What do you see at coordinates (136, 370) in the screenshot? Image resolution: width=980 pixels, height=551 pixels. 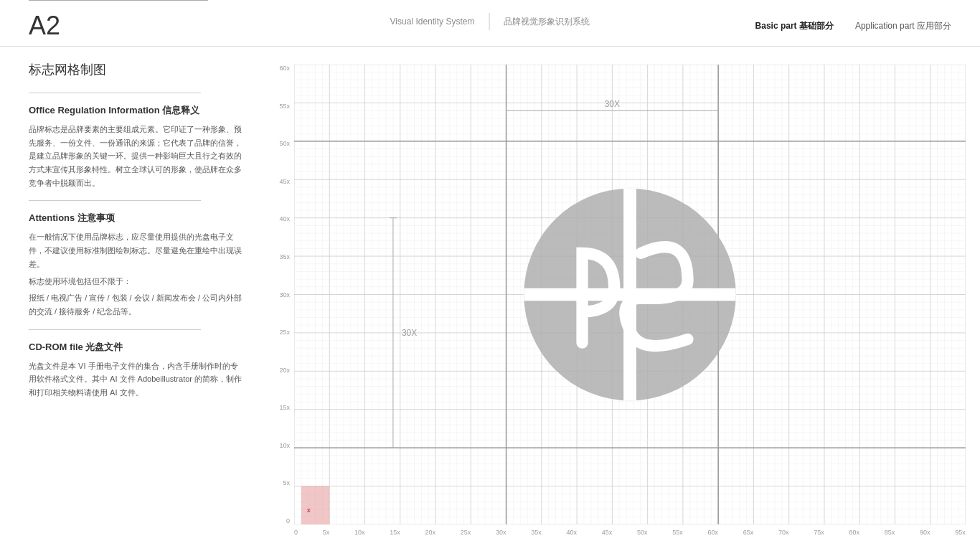 I see `cdrom-block: CD-ROM file 光盘文件 光盘文件是本 VI 手册电子文件的集合，内含手…` at bounding box center [136, 370].